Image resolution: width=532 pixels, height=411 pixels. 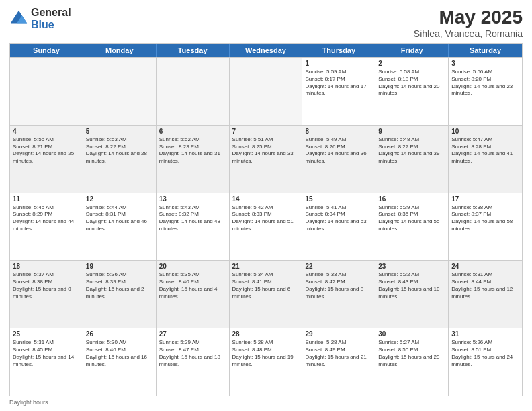 I want to click on day-number-16: 16, so click(x=412, y=199).